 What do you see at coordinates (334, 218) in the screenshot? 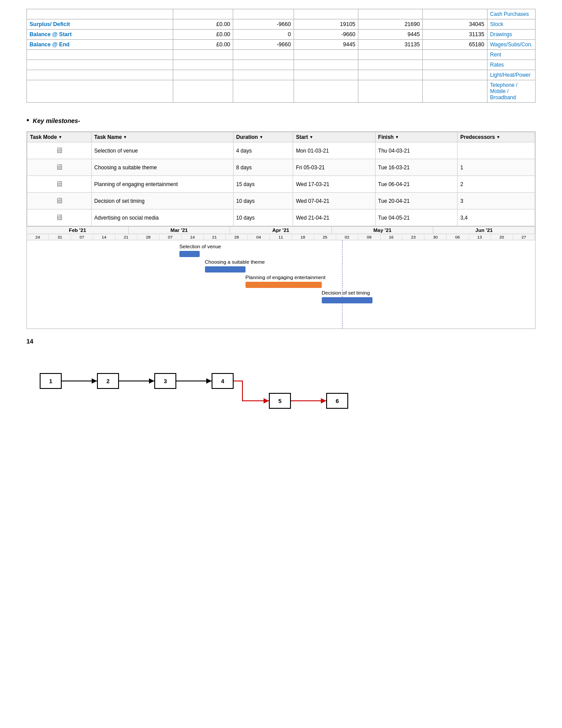
I see `start-cell: Wed 21-04-21` at bounding box center [334, 218].